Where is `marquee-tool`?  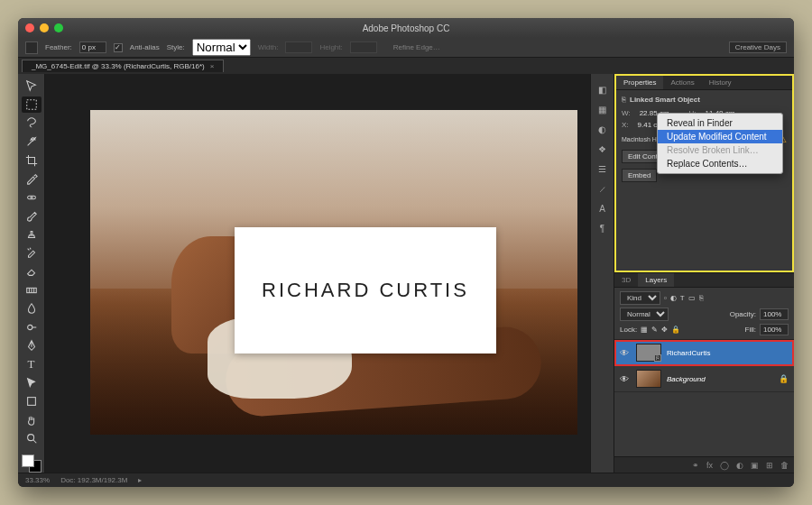 marquee-tool is located at coordinates (32, 105).